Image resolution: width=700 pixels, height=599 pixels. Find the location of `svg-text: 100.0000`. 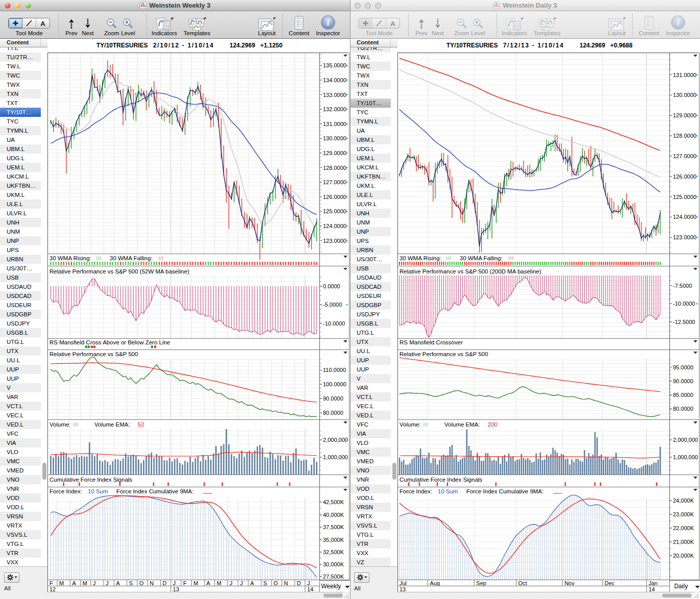

svg-text: 100.0000 is located at coordinates (335, 384).